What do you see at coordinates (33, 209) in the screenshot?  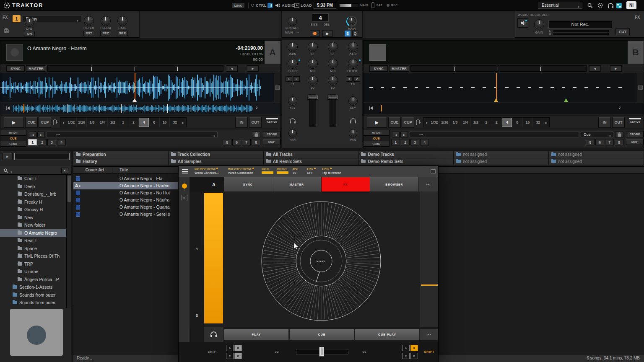 I see `tree-item-groovy-h: Groovy H` at bounding box center [33, 209].